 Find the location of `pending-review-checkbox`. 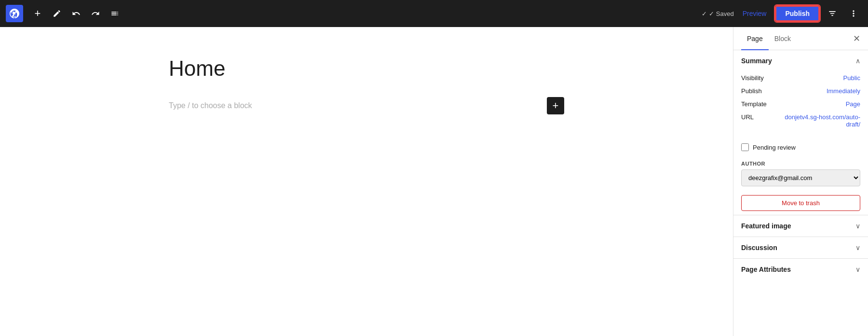

pending-review-checkbox is located at coordinates (745, 147).